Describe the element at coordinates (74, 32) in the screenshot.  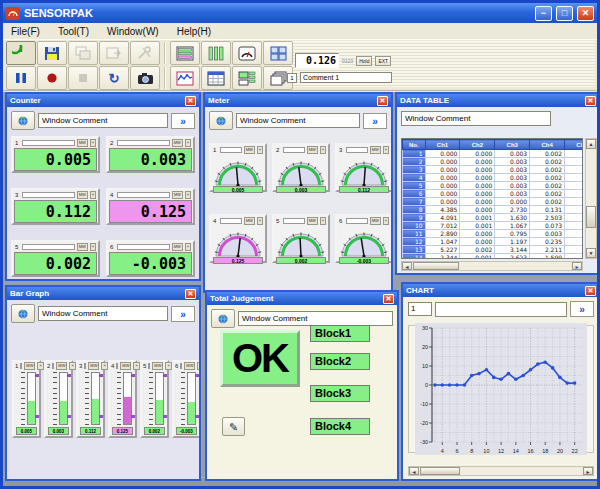
I see `menu-tool: Tool(T)` at that location.